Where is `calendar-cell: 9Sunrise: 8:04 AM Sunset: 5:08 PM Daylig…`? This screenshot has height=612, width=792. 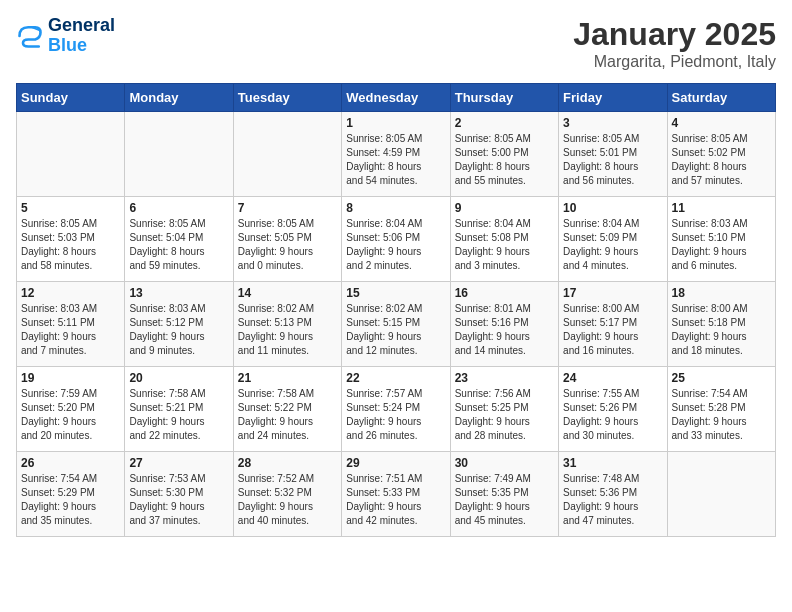 calendar-cell: 9Sunrise: 8:04 AM Sunset: 5:08 PM Daylig… is located at coordinates (504, 240).